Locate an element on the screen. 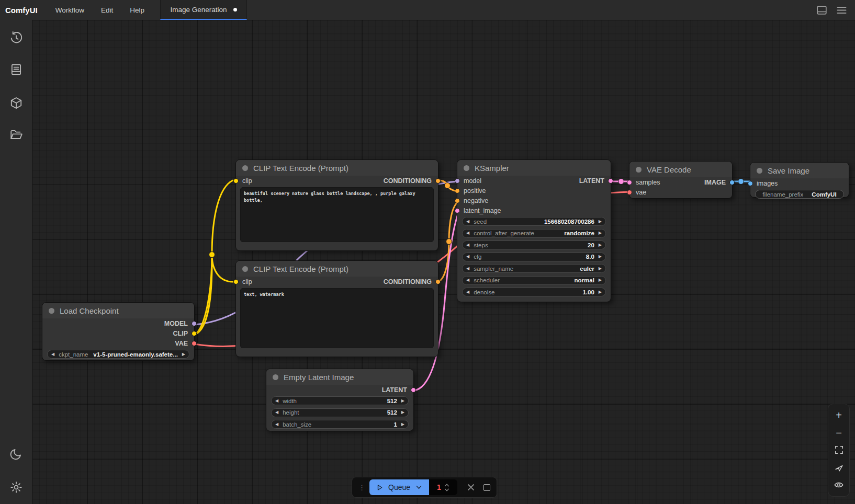 This screenshot has height=504, width=855. theme-toggle-button is located at coordinates (16, 454).